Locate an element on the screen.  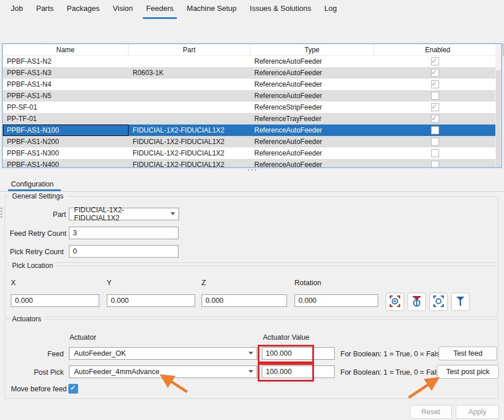
actuator-value-column-header: Actuator Value is located at coordinates (286, 337).